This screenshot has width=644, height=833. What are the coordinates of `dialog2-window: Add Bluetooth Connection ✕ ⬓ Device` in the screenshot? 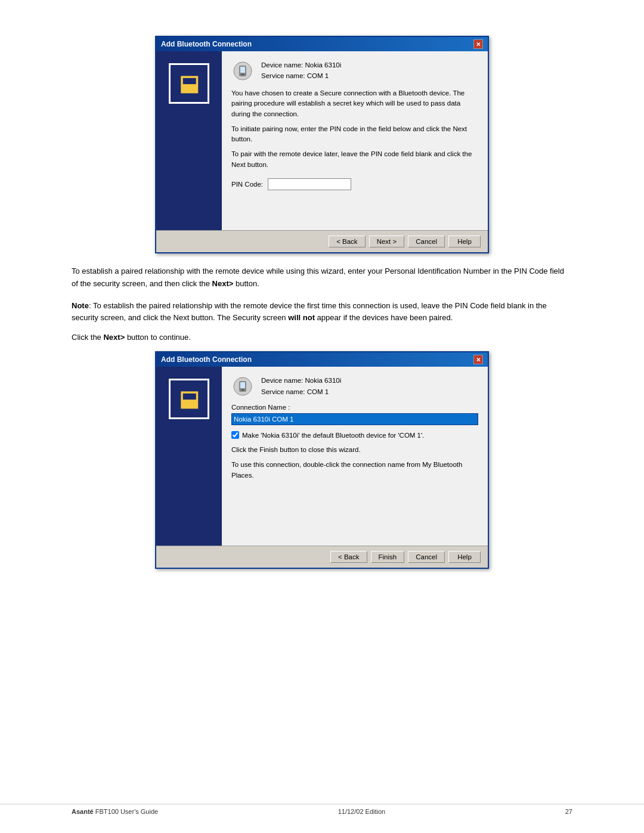 It's located at (322, 460).